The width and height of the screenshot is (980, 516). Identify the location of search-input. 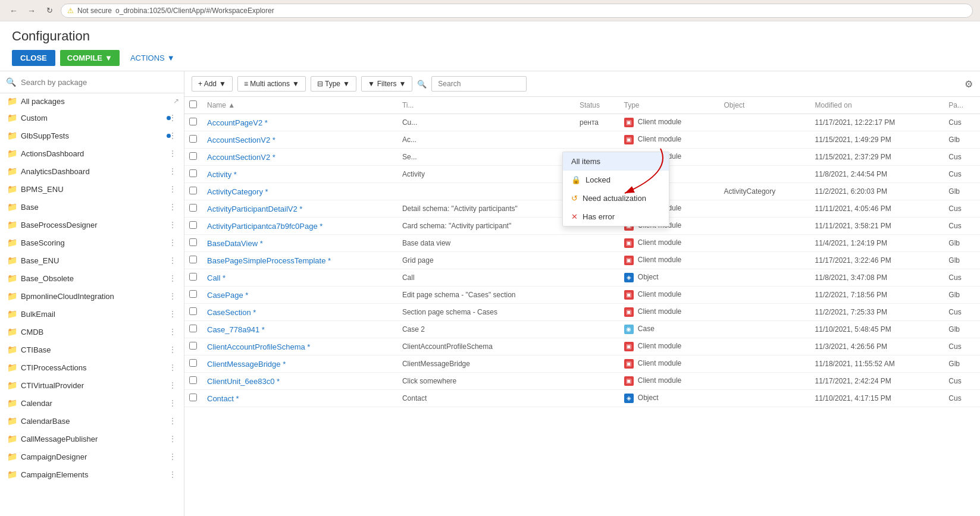
(479, 84).